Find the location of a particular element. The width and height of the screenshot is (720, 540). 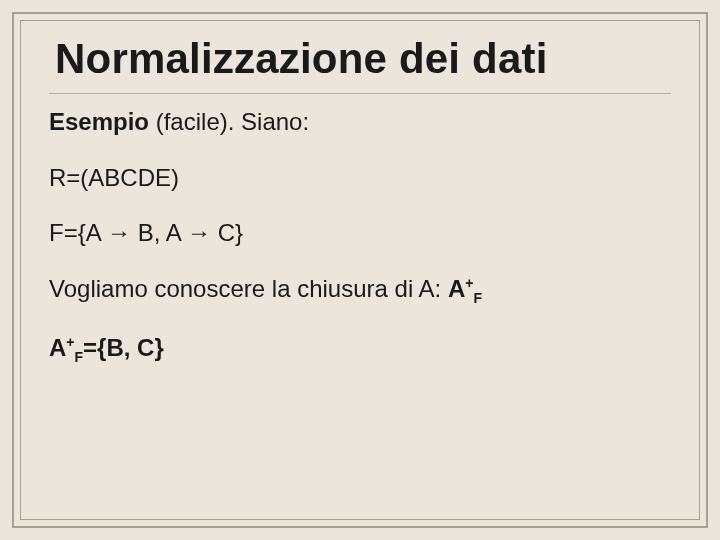

example-bold: Esempio is located at coordinates (99, 122).